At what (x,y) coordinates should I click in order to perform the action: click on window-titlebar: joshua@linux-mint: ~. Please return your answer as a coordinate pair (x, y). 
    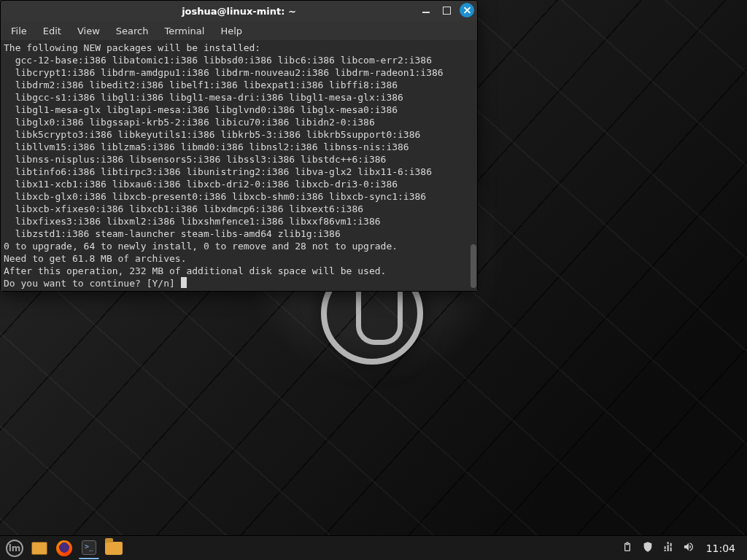
    Looking at the image, I should click on (239, 11).